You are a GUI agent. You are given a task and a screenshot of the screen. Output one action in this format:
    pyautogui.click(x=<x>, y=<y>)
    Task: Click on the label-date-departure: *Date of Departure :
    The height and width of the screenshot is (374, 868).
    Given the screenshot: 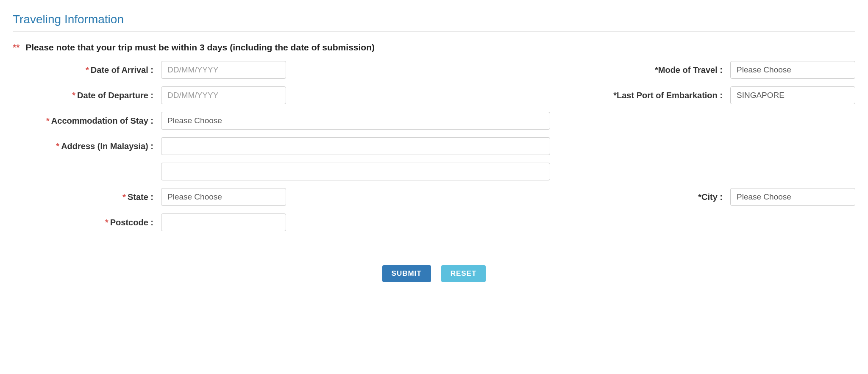 What is the action you would take?
    pyautogui.click(x=87, y=96)
    